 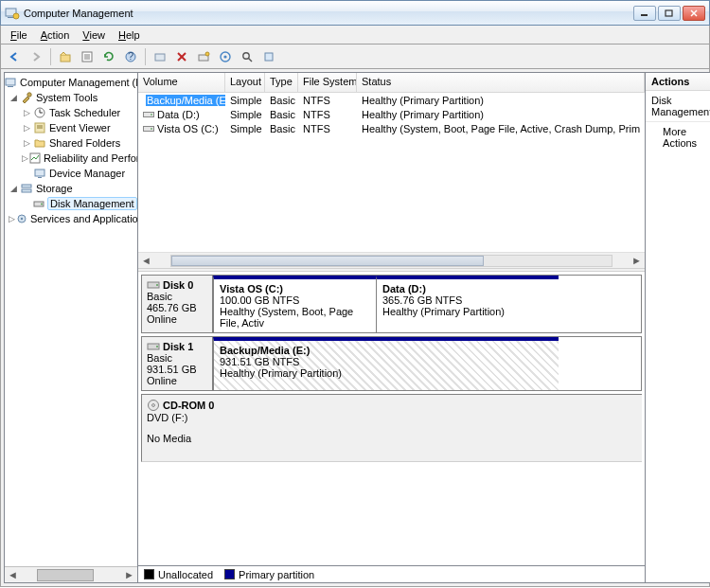 I want to click on back-button, so click(x=14, y=57).